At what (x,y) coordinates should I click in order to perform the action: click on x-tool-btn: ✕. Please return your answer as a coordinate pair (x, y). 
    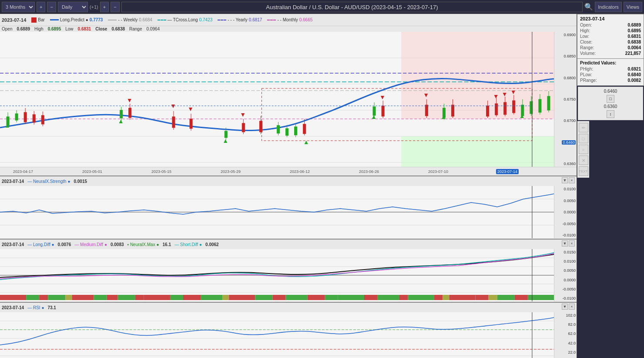
    Looking at the image, I should click on (584, 160).